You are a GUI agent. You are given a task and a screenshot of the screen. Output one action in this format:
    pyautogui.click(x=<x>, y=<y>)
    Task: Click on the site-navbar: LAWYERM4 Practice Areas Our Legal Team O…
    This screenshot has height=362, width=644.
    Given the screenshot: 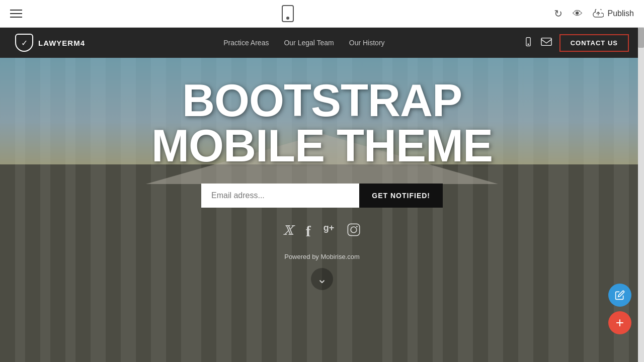 What is the action you would take?
    pyautogui.click(x=322, y=43)
    